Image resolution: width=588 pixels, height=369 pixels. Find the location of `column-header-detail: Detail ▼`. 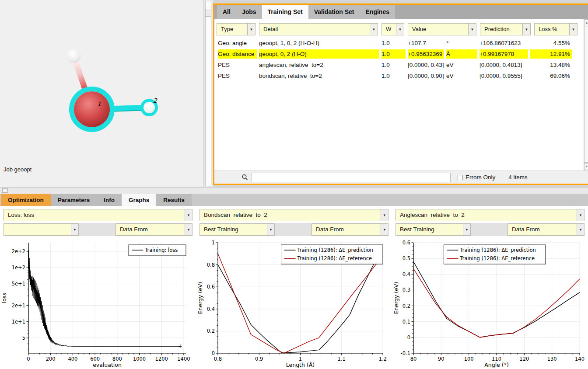

column-header-detail: Detail ▼ is located at coordinates (318, 29).